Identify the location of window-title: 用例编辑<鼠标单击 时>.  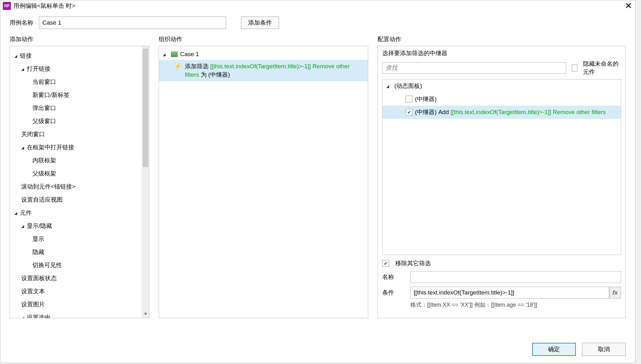
(319, 6).